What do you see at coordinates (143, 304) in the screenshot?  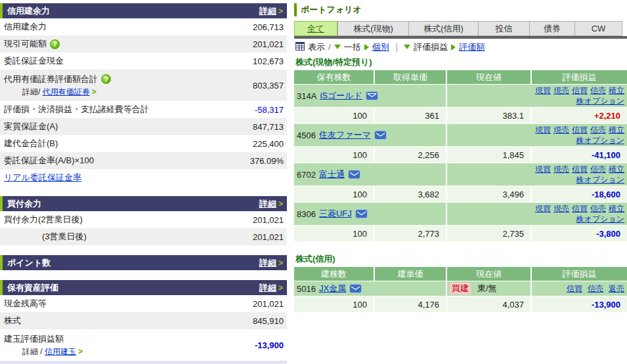 I see `row-cash-balance: 現金残高等 201,021` at bounding box center [143, 304].